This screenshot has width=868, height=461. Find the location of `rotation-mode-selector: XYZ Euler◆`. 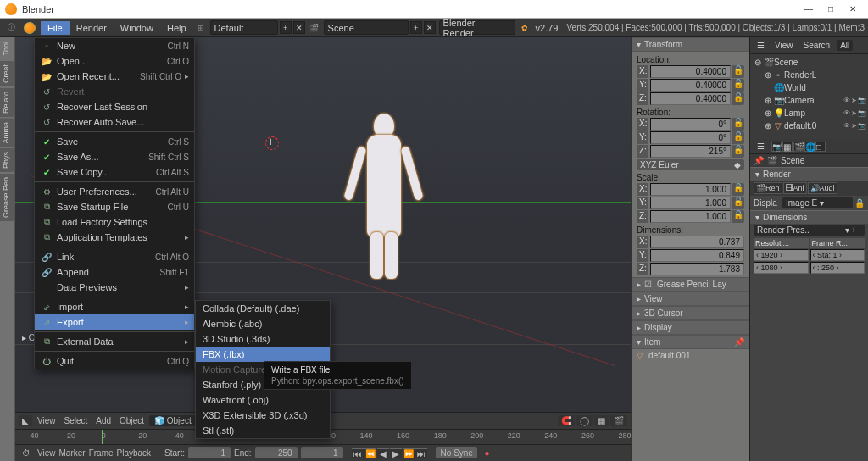

rotation-mode-selector: XYZ Euler◆ is located at coordinates (690, 164).